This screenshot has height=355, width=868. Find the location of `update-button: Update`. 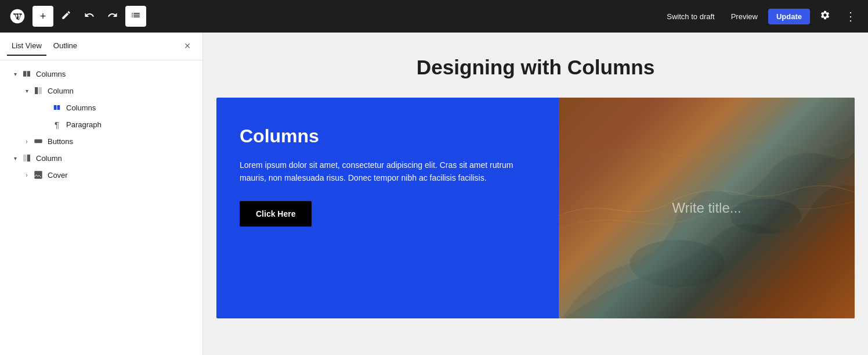

update-button: Update is located at coordinates (789, 16).